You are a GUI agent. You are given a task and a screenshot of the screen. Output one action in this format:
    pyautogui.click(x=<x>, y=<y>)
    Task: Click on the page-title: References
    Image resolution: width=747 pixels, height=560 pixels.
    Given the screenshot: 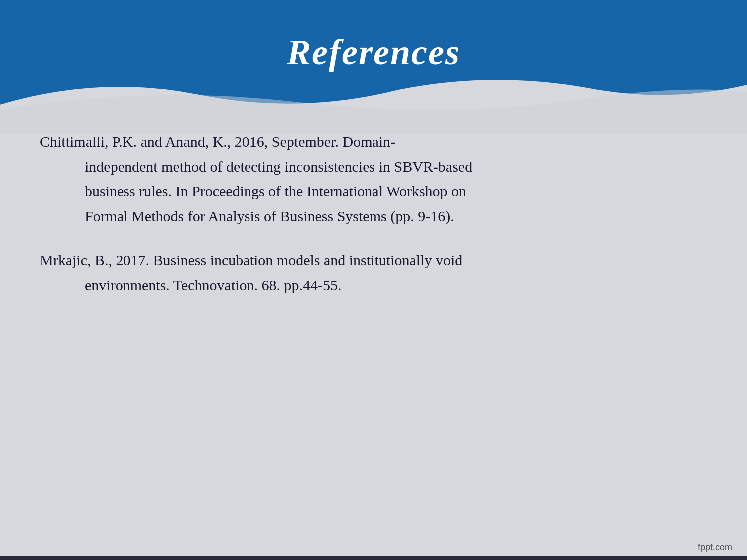 What is the action you would take?
    pyautogui.click(x=374, y=53)
    